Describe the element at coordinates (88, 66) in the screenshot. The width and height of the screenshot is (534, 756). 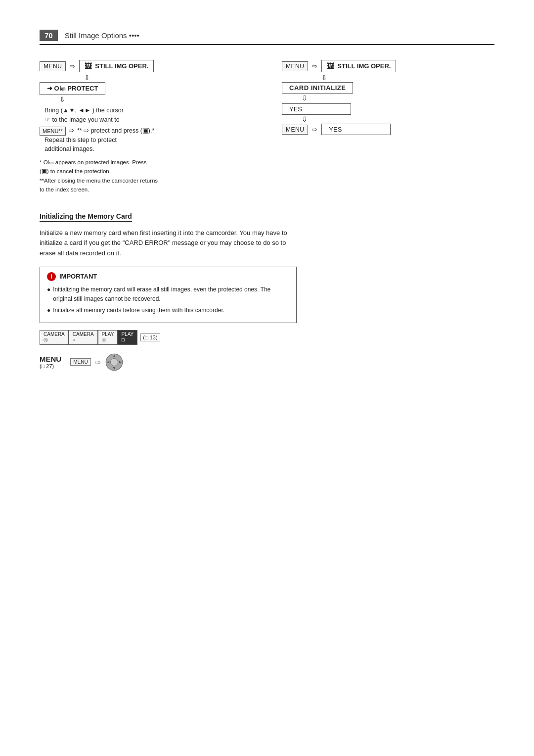
I see `img-oper-icon-left: 🖼` at that location.